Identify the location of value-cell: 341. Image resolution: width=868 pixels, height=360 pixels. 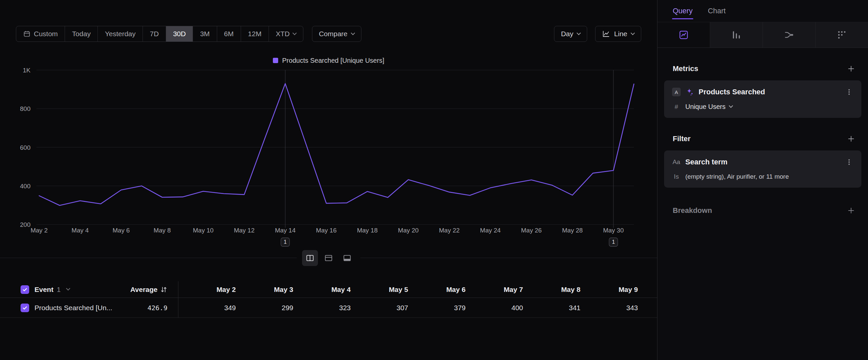
(552, 308).